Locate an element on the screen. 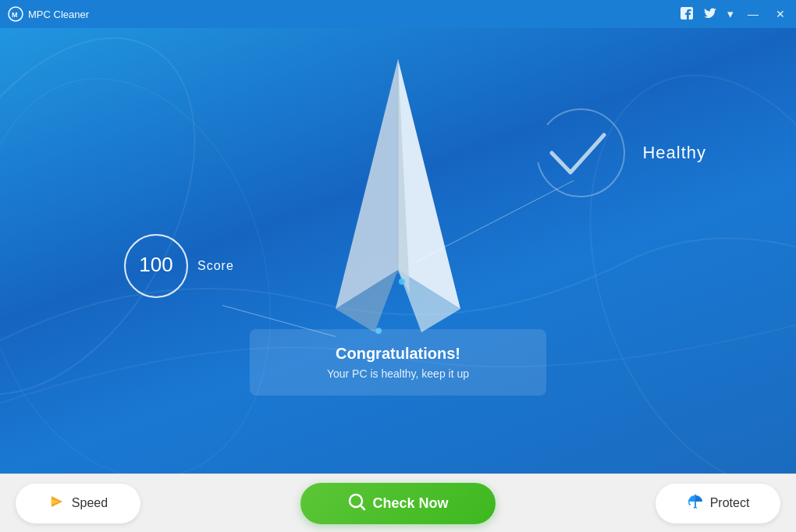  app-logo-icon: M is located at coordinates (16, 14).